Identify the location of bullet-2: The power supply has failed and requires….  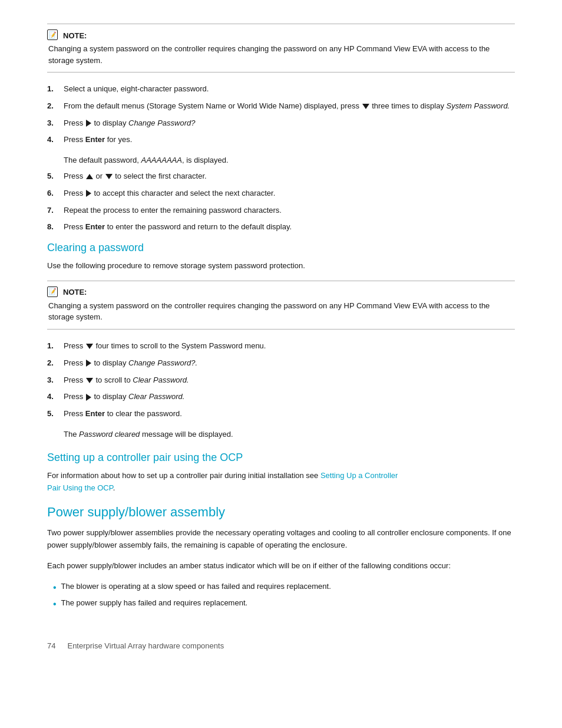
(284, 605).